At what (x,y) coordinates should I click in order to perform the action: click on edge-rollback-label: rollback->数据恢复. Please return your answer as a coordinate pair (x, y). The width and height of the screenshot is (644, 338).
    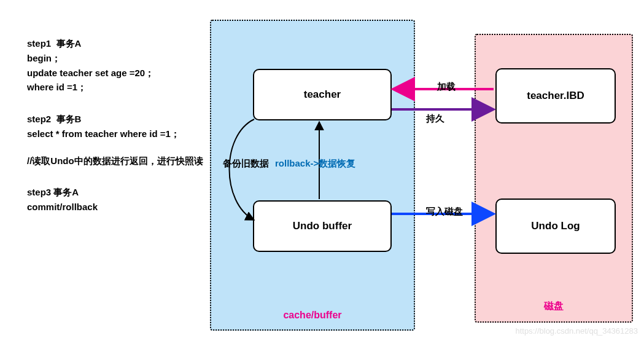
    Looking at the image, I should click on (316, 163).